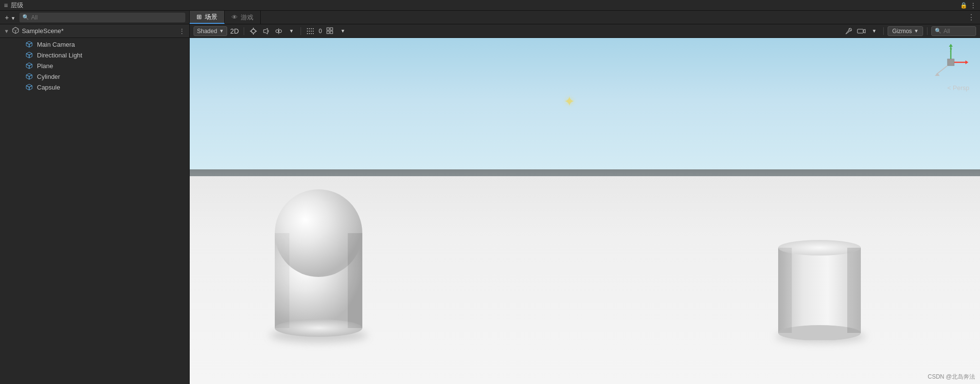 This screenshot has width=980, height=384. I want to click on object-label: Capsule, so click(49, 88).